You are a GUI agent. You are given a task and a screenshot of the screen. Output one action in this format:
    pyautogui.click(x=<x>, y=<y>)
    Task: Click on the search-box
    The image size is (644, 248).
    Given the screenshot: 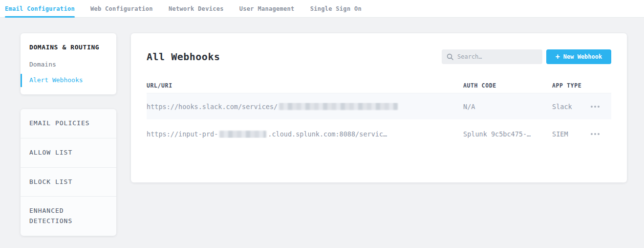 What is the action you would take?
    pyautogui.click(x=492, y=57)
    